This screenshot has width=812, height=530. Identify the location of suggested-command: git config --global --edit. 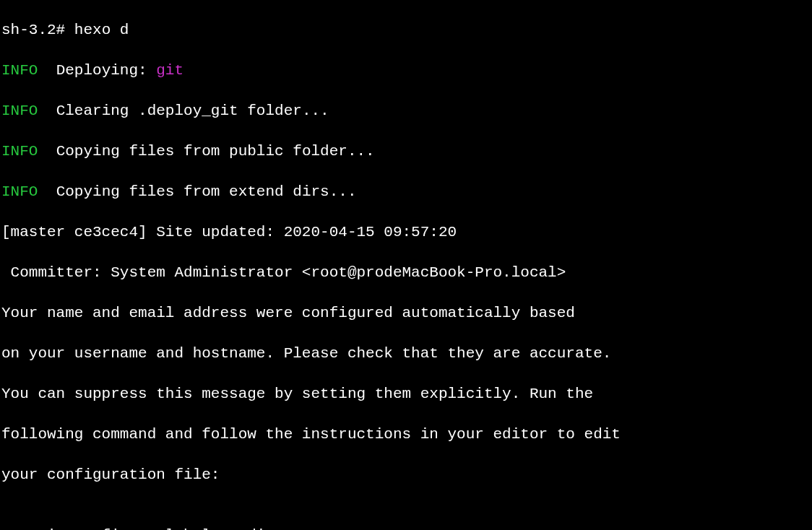
(406, 528).